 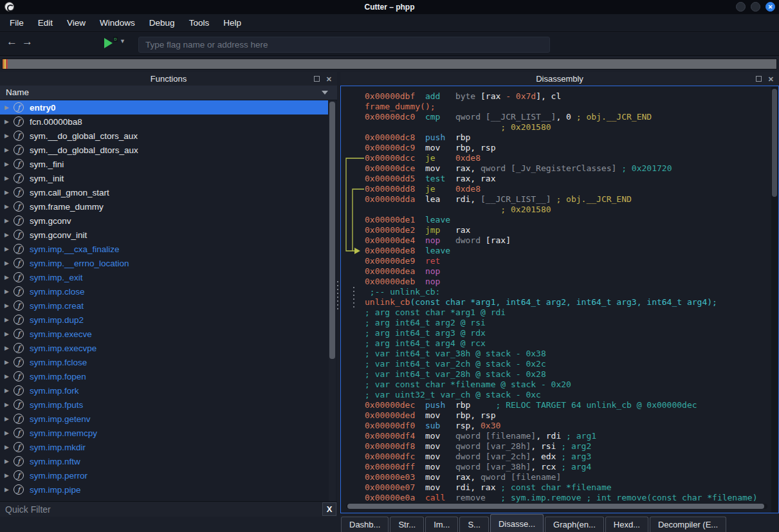 What do you see at coordinates (568, 446) in the screenshot?
I see `disassembly-line: 0x00000df8 mov qword [var_28h], rsi ; ar…` at bounding box center [568, 446].